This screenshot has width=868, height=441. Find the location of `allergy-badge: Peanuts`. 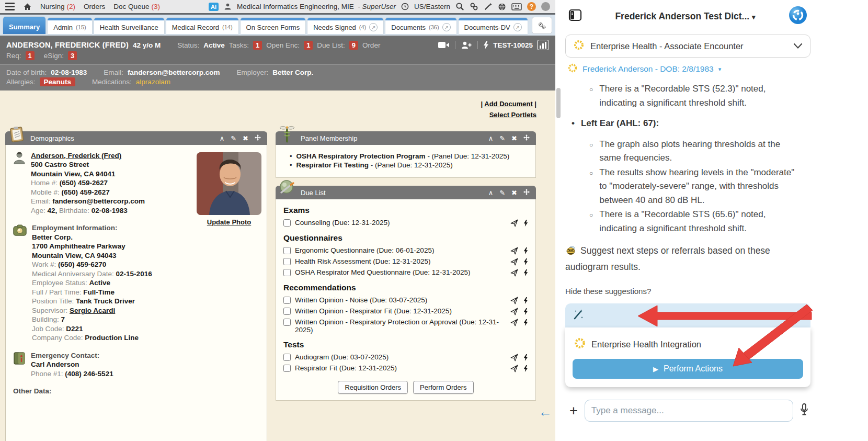

allergy-badge: Peanuts is located at coordinates (58, 82).